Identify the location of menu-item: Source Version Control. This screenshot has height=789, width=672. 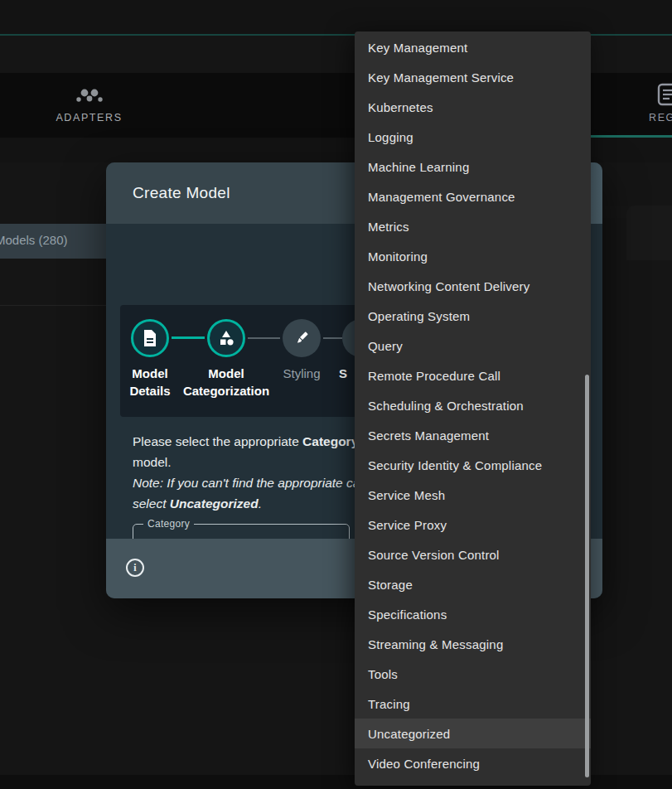
(472, 554).